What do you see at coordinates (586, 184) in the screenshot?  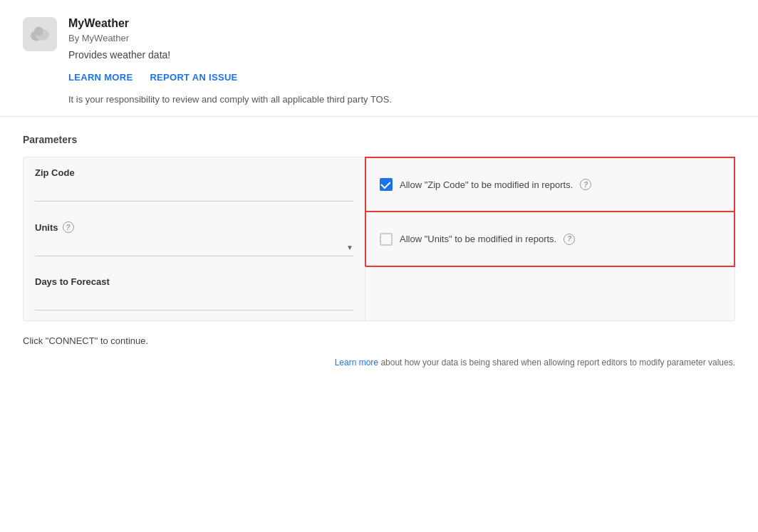 I see `zip-code-help-icon: ?` at bounding box center [586, 184].